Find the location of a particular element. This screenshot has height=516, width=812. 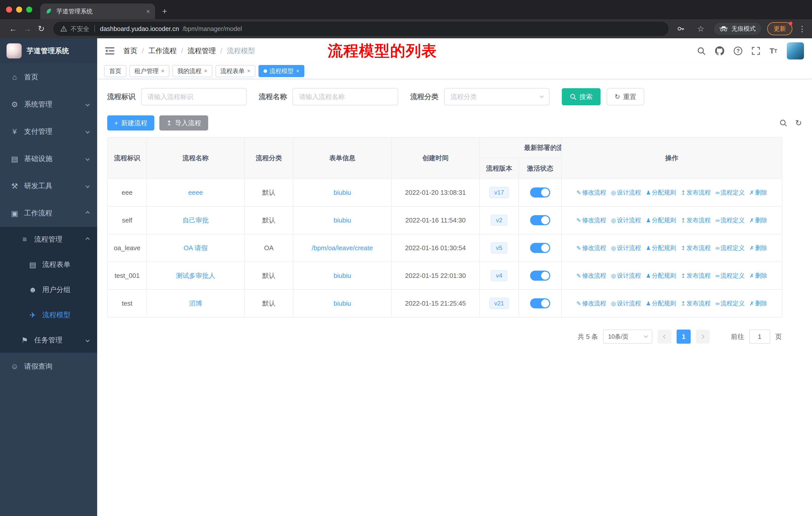

breadcrumb-item: 工作流程 is located at coordinates (163, 51).